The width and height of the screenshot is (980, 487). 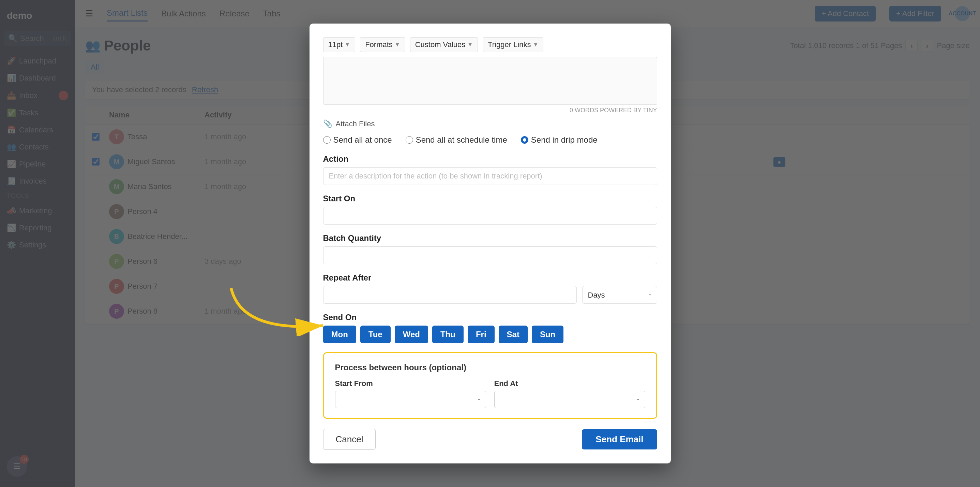 What do you see at coordinates (327, 140) in the screenshot?
I see `send-all-at-once-radio` at bounding box center [327, 140].